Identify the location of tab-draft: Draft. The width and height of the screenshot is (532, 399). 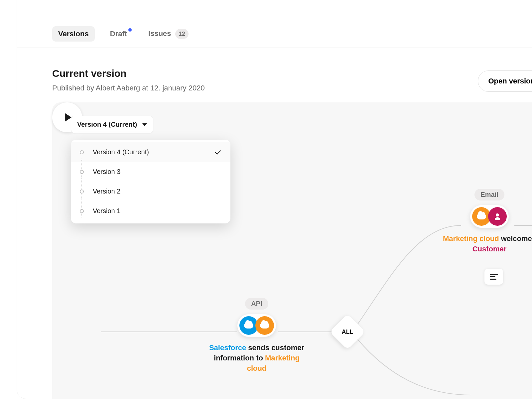
(118, 34).